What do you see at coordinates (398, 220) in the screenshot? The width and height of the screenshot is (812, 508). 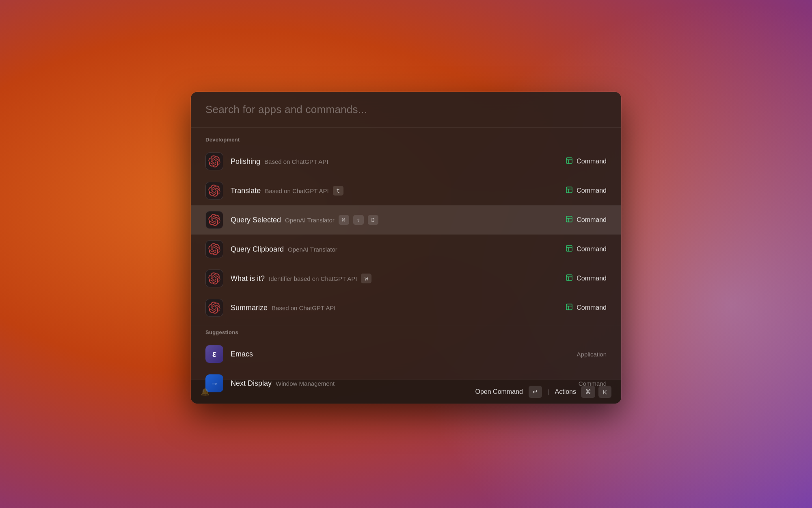 I see `item-content: Query Selected OpenAI Translator ⌘ ⇧ D` at bounding box center [398, 220].